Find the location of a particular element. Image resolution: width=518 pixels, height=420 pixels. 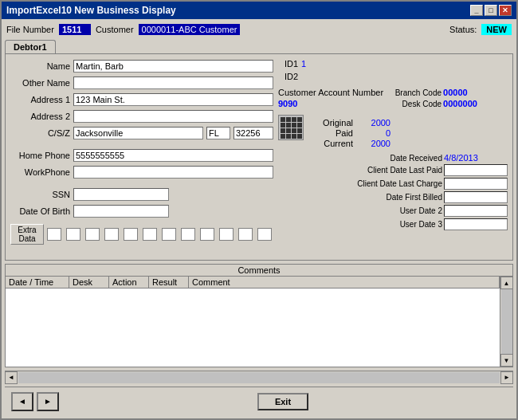

customer-label: Customer is located at coordinates (115, 29).